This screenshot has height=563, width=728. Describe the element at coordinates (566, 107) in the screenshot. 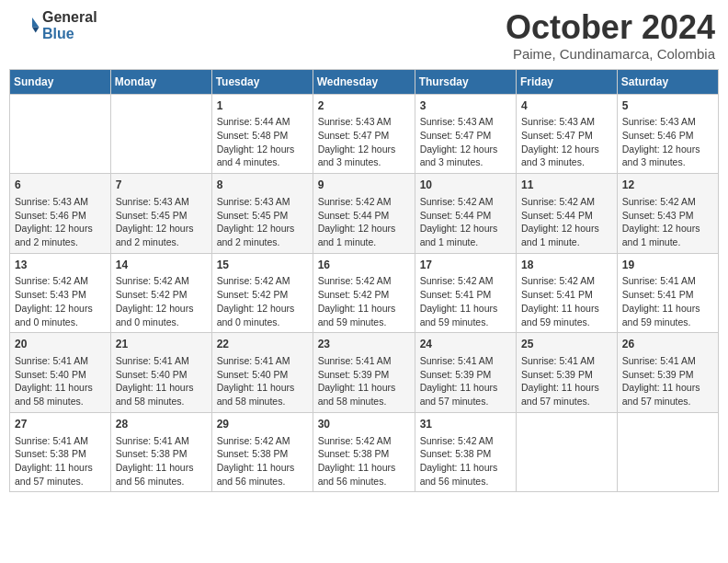

I see `day-number: 4` at that location.